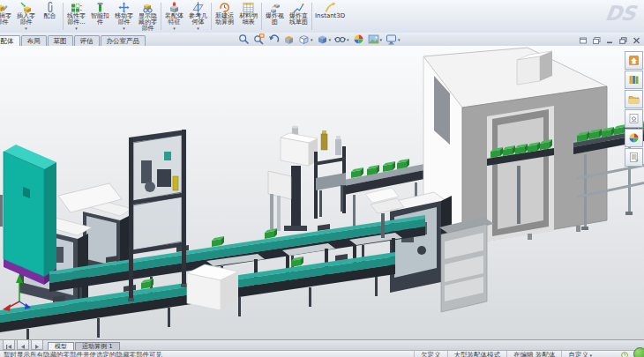 The width and height of the screenshot is (644, 357). What do you see at coordinates (633, 157) in the screenshot?
I see `custom-properties-tab` at bounding box center [633, 157].